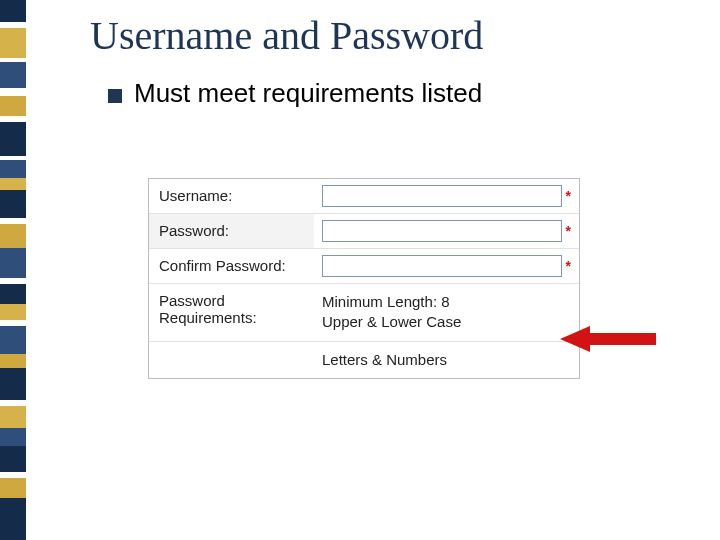  Describe the element at coordinates (446, 360) in the screenshot. I see `requirement-line: Letters & Numbers` at that location.